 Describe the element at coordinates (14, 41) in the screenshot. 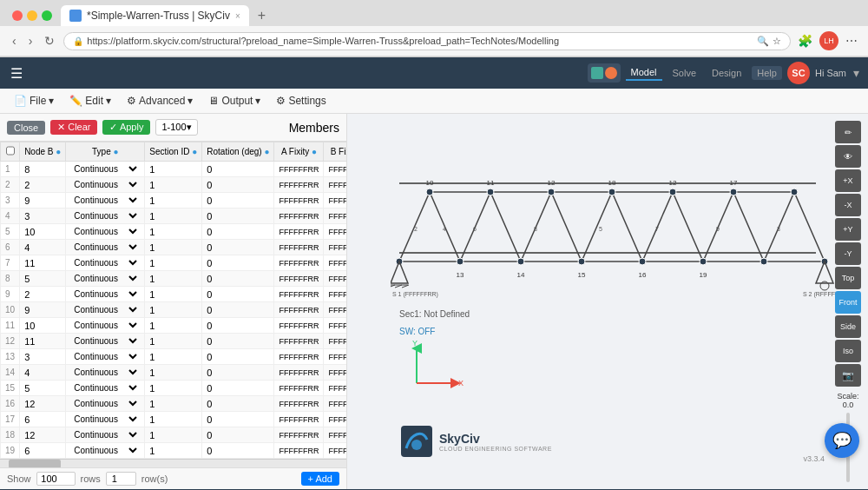

I see `back-btn: ‹` at that location.